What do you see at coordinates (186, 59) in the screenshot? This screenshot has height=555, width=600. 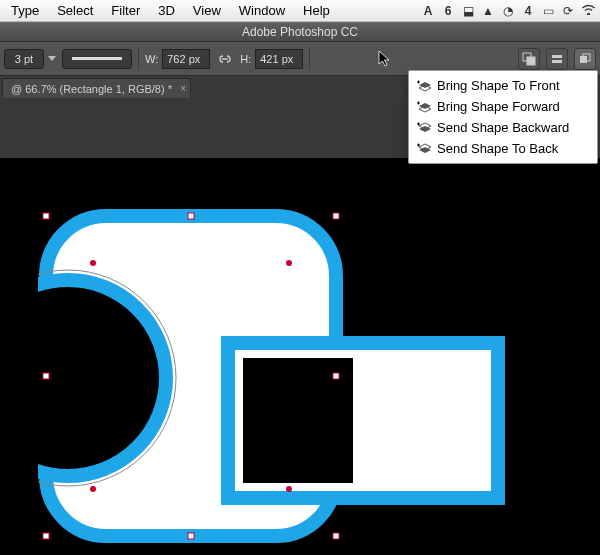 I see `width-field` at bounding box center [186, 59].